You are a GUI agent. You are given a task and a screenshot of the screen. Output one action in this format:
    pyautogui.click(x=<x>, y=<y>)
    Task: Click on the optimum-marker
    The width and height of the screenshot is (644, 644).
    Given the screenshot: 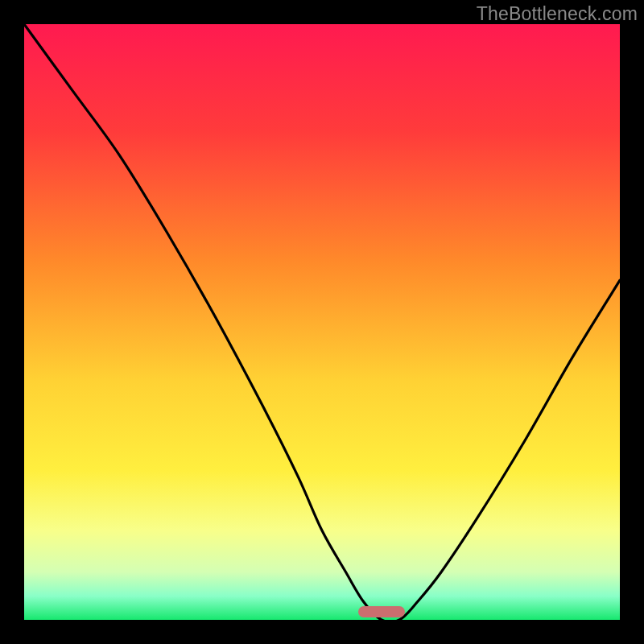 What is the action you would take?
    pyautogui.click(x=382, y=612)
    